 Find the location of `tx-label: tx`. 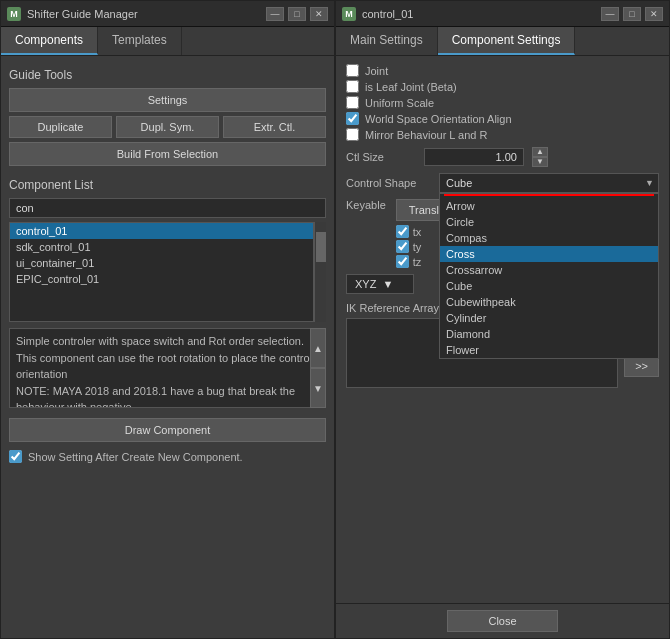

tx-label: tx is located at coordinates (418, 232).